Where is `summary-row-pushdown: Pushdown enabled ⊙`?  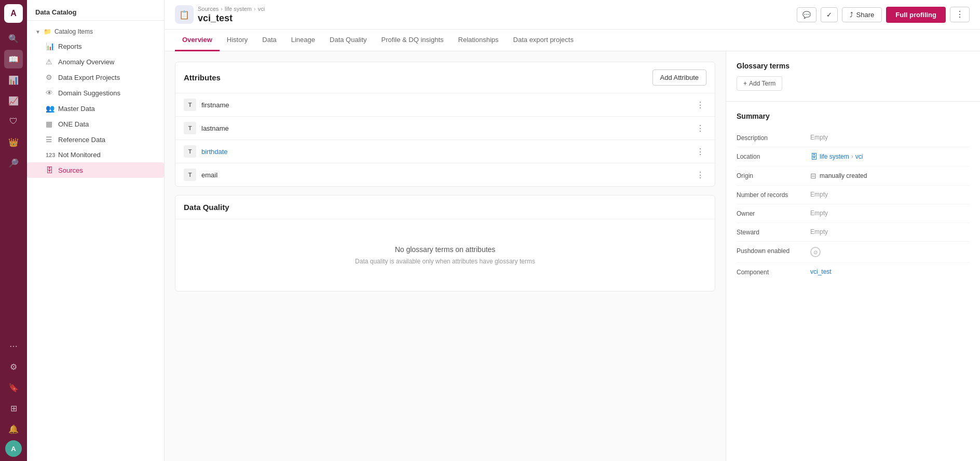
summary-row-pushdown: Pushdown enabled ⊙ is located at coordinates (853, 252).